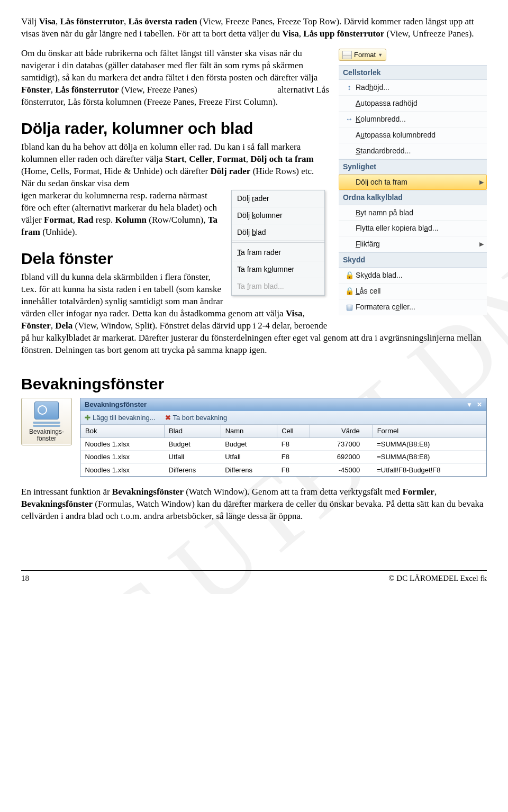  What do you see at coordinates (413, 260) in the screenshot?
I see `group-skydd: Skydd` at bounding box center [413, 260].